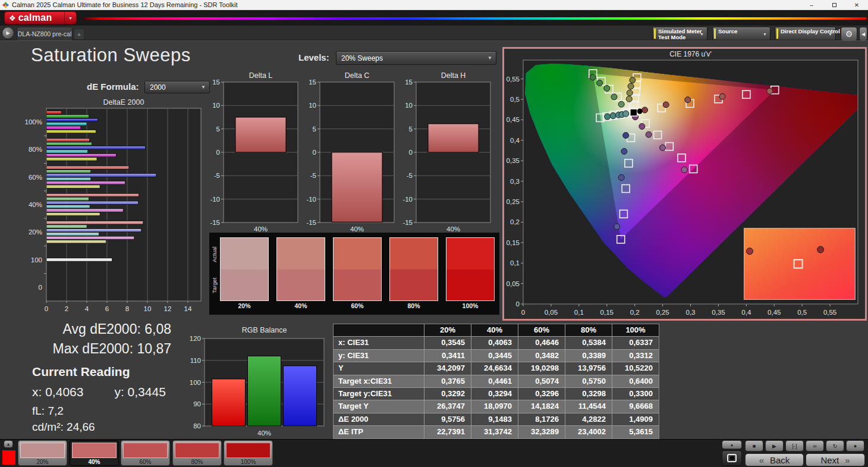  What do you see at coordinates (754, 446) in the screenshot?
I see `stop-button: ■` at bounding box center [754, 446].